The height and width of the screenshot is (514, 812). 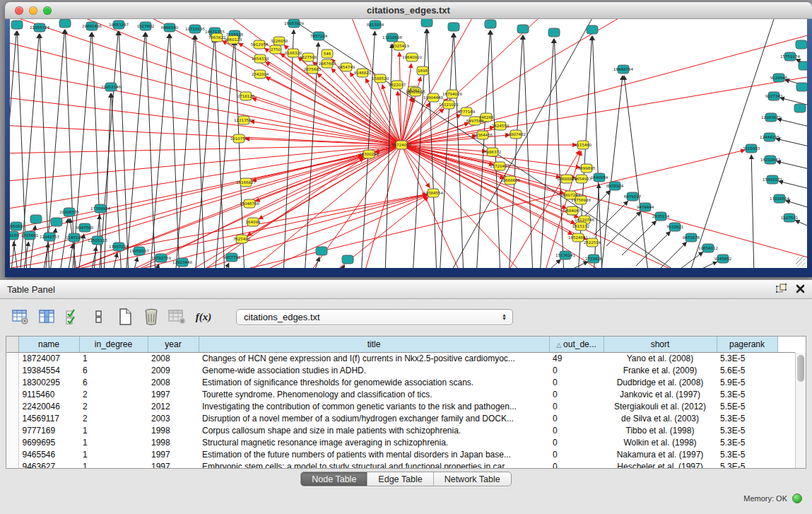 What do you see at coordinates (173, 406) in the screenshot?
I see `cell: 2012` at bounding box center [173, 406].